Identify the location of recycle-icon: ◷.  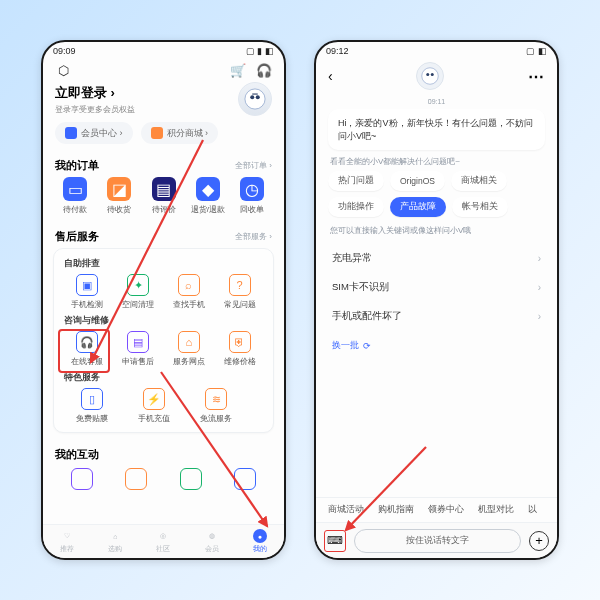
(252, 189).